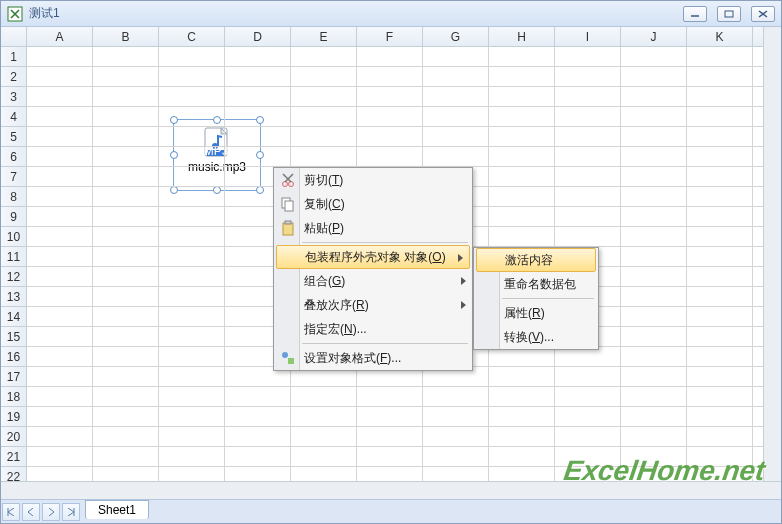 The height and width of the screenshot is (524, 782). I want to click on row-header: 1, so click(14, 57).